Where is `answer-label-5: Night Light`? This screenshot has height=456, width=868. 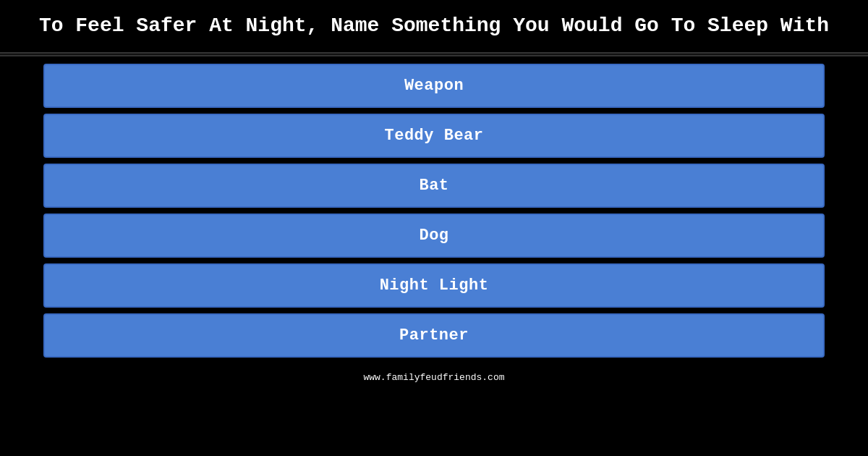
answer-label-5: Night Light is located at coordinates (434, 285).